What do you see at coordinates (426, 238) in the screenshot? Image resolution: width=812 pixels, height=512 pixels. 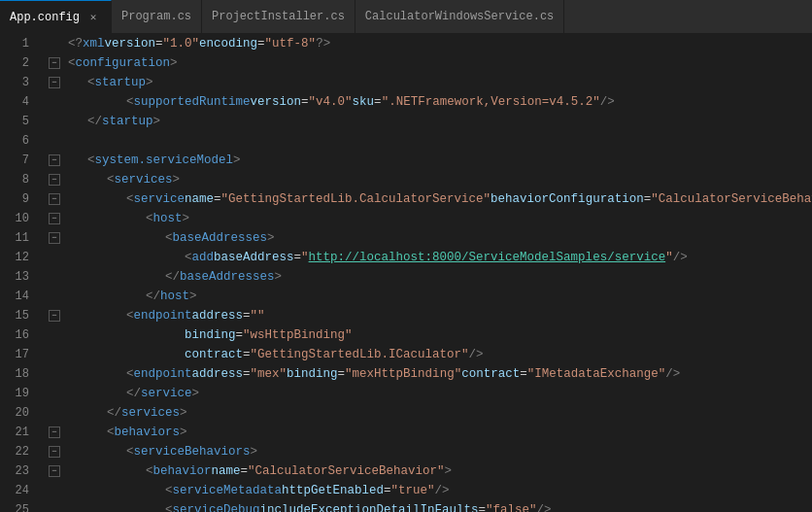 I see `code-line: − <baseAddresses>` at bounding box center [426, 238].